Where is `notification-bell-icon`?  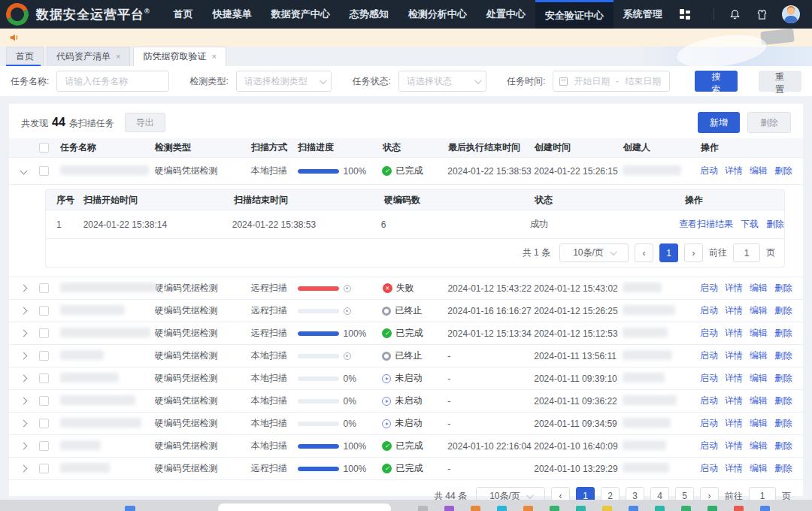
notification-bell-icon is located at coordinates (735, 14).